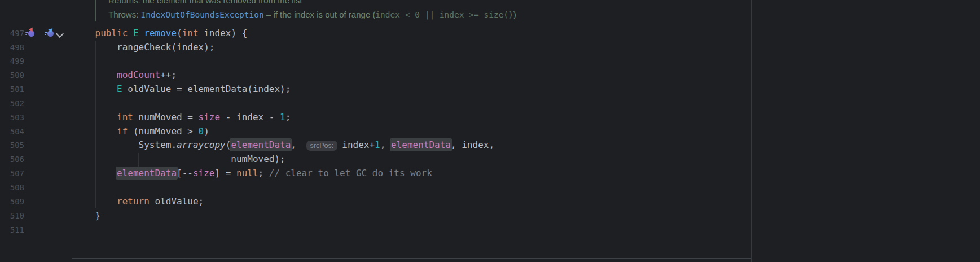  I want to click on line-number: 502, so click(12, 104).